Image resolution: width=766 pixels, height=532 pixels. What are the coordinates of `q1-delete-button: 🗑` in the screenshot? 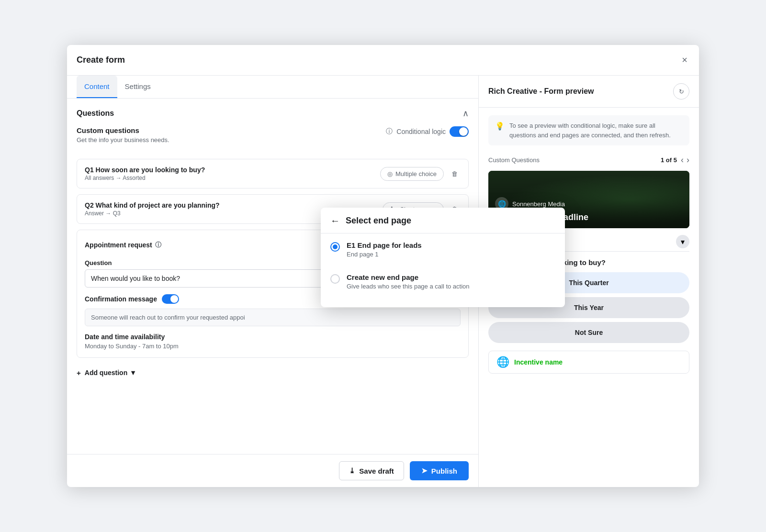 It's located at (455, 174).